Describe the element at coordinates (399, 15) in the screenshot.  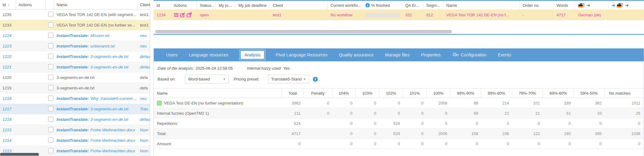
I see `task-row: 1234opentest1No workflow331812VEGA Test …` at that location.